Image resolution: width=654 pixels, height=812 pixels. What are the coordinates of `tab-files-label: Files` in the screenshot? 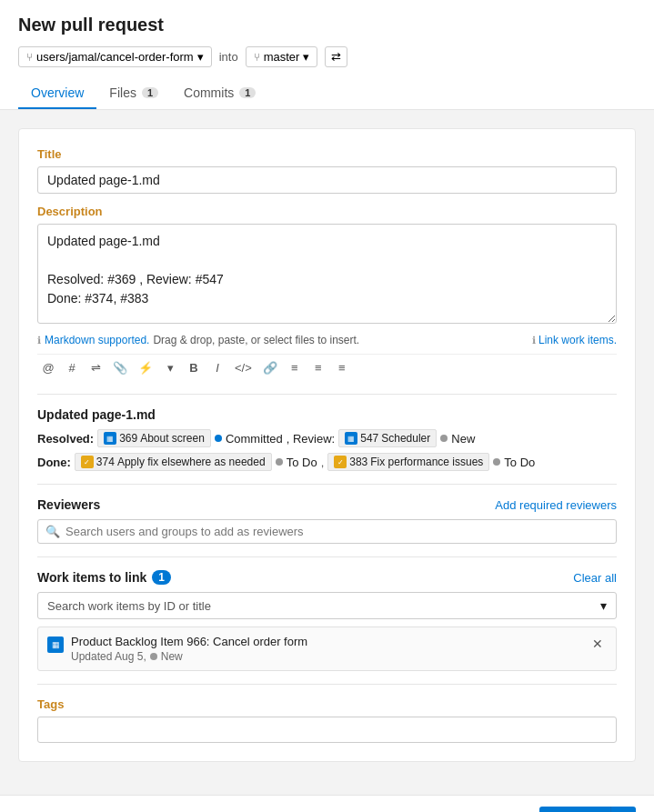 It's located at (123, 93).